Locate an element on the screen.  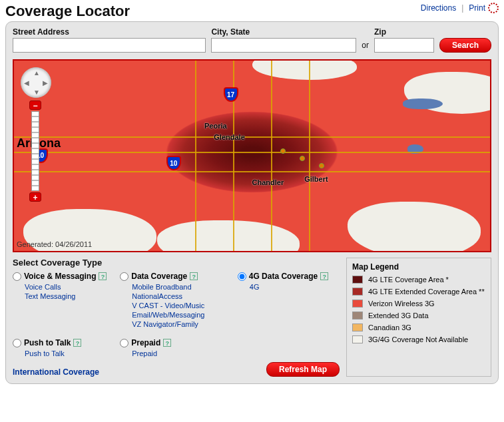
zip-label: Zip is located at coordinates (404, 32).